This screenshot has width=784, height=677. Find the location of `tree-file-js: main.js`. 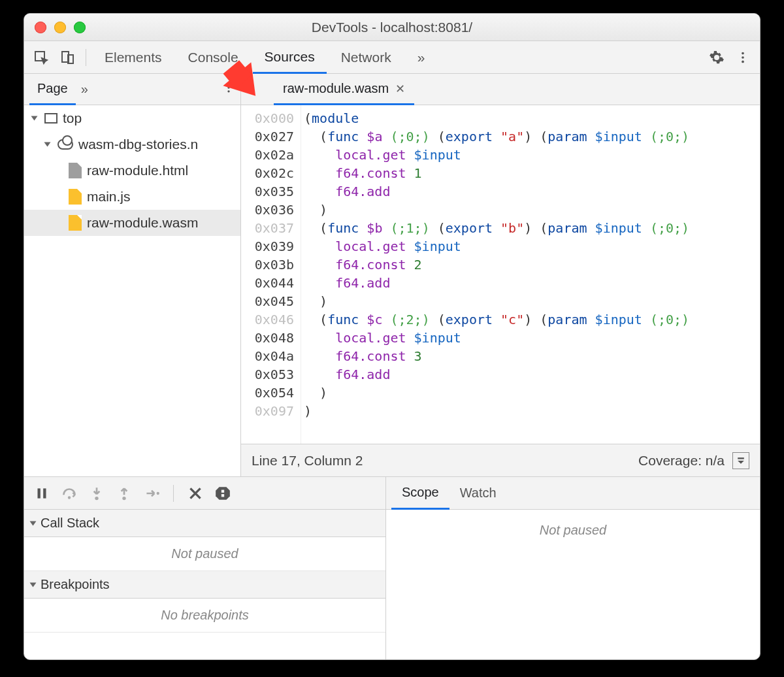

tree-file-js: main.js is located at coordinates (132, 197).